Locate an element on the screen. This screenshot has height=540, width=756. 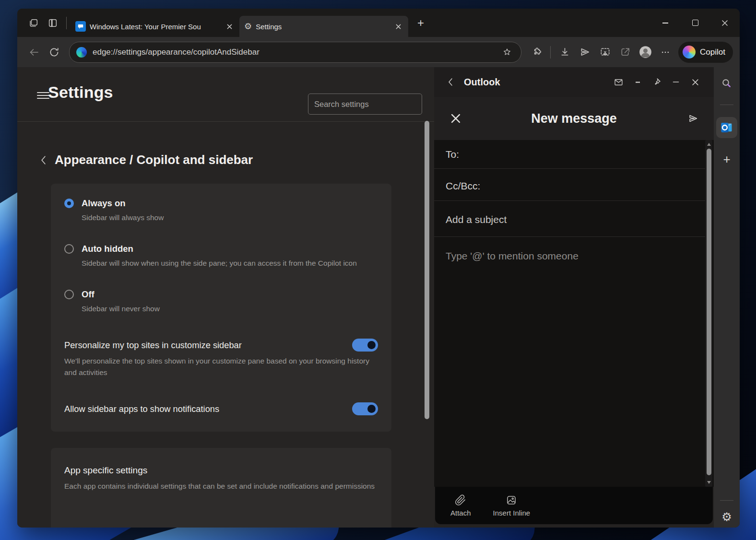
insert-inline-label: Insert Inline is located at coordinates (512, 513).